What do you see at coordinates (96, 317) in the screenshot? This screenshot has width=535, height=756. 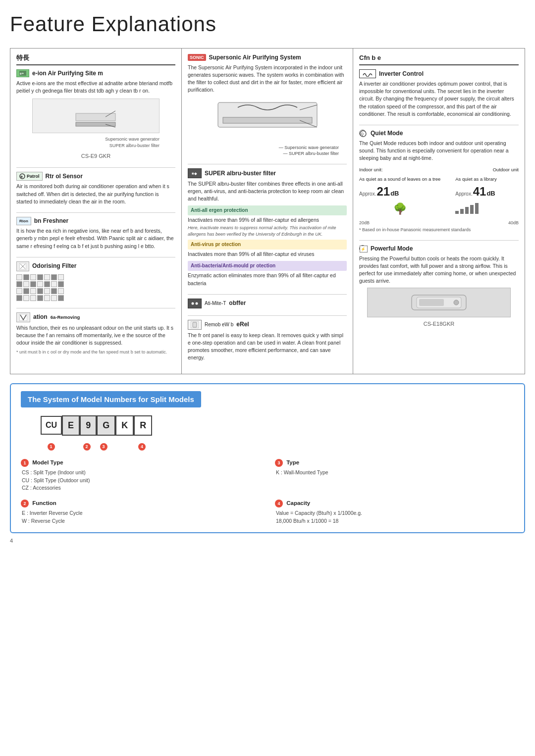 I see `auto-removing-title-row: ation 6a-Removing` at bounding box center [96, 317].